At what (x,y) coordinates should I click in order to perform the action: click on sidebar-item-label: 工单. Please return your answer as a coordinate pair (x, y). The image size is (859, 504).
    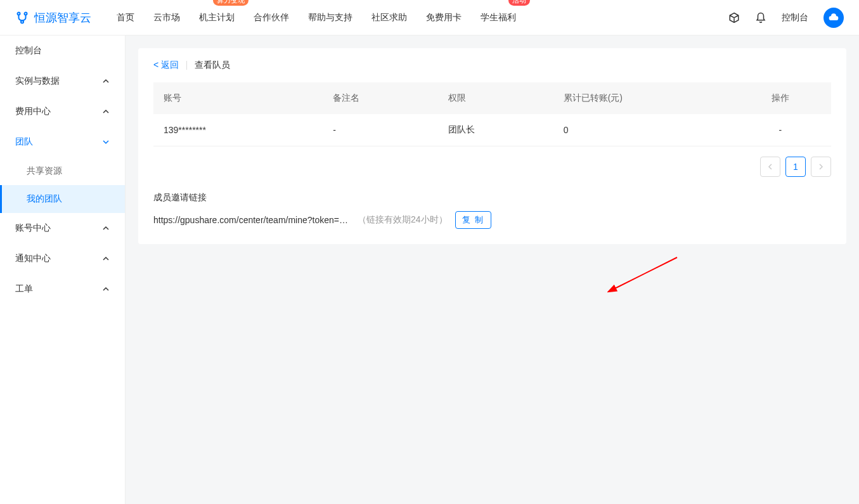
    Looking at the image, I should click on (24, 289).